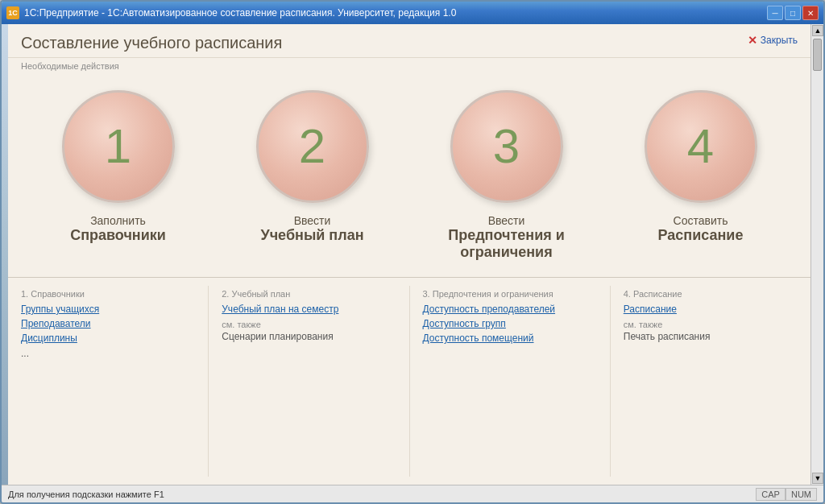  Describe the element at coordinates (818, 31) in the screenshot. I see `scroll-up: ▲` at that location.